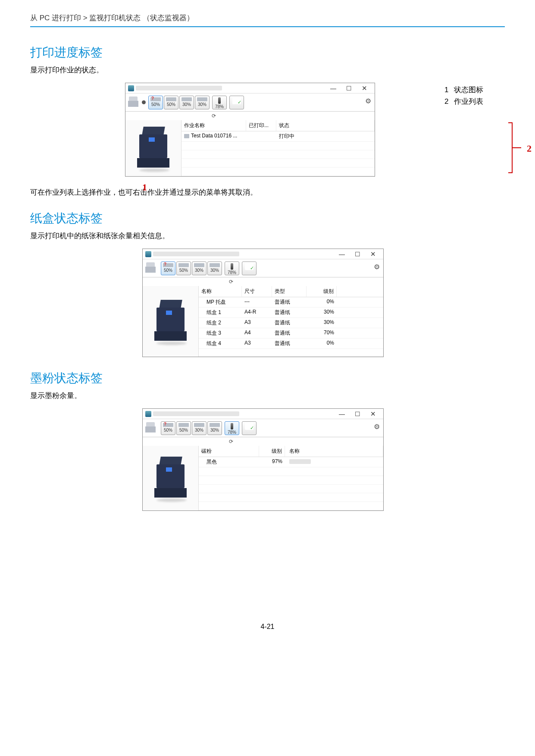 This screenshot has height=756, width=535. I want to click on tab-pct-4: 30%, so click(202, 104).